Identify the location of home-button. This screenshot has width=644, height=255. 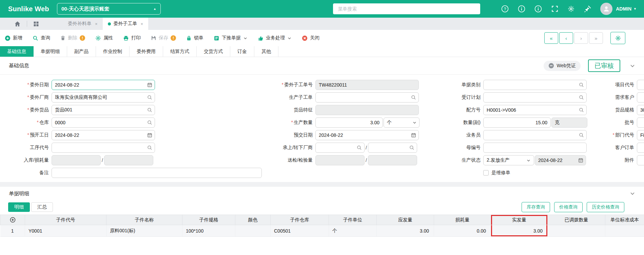
(18, 24).